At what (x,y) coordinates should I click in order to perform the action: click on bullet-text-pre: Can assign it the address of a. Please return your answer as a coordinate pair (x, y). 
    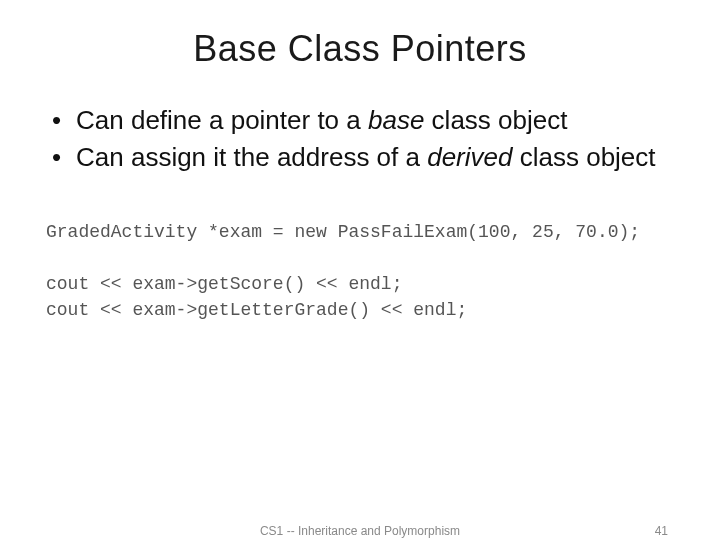
    Looking at the image, I should click on (252, 157).